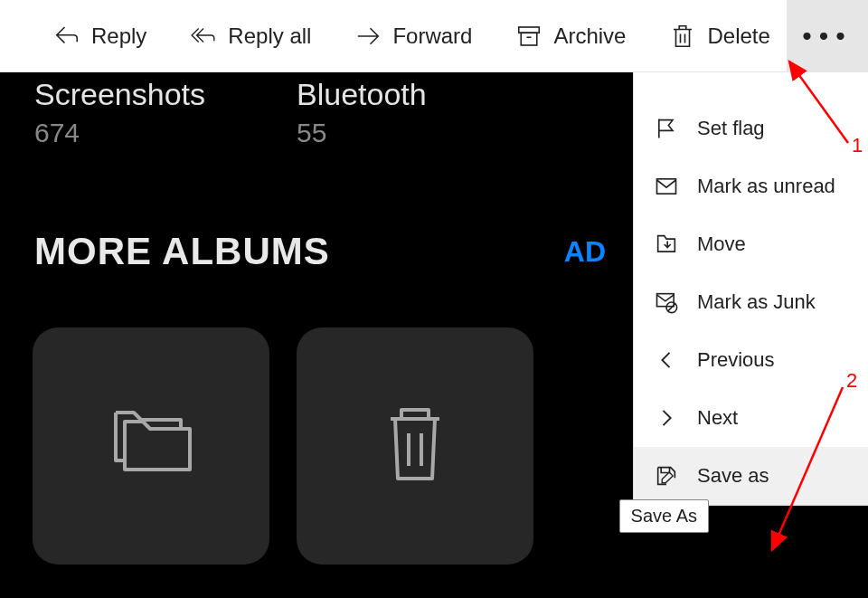 This screenshot has width=868, height=598. Describe the element at coordinates (67, 36) in the screenshot. I see `reply-icon` at that location.